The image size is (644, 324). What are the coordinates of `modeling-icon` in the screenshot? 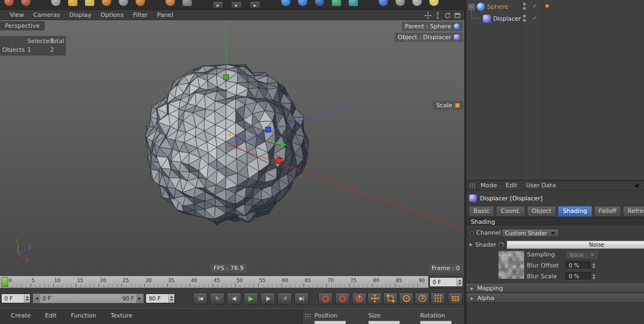 It's located at (56, 3).